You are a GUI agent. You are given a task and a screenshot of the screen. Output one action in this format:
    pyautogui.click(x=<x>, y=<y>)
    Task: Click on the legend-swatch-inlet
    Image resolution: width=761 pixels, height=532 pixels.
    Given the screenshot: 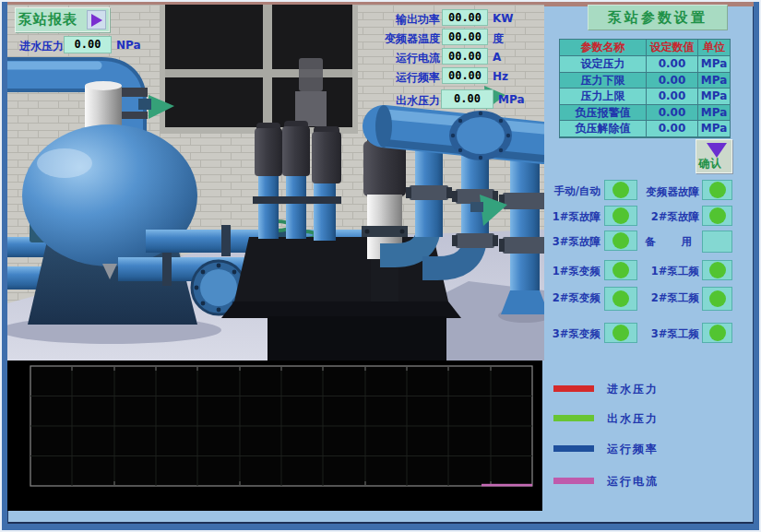 What is the action you would take?
    pyautogui.click(x=574, y=389)
    